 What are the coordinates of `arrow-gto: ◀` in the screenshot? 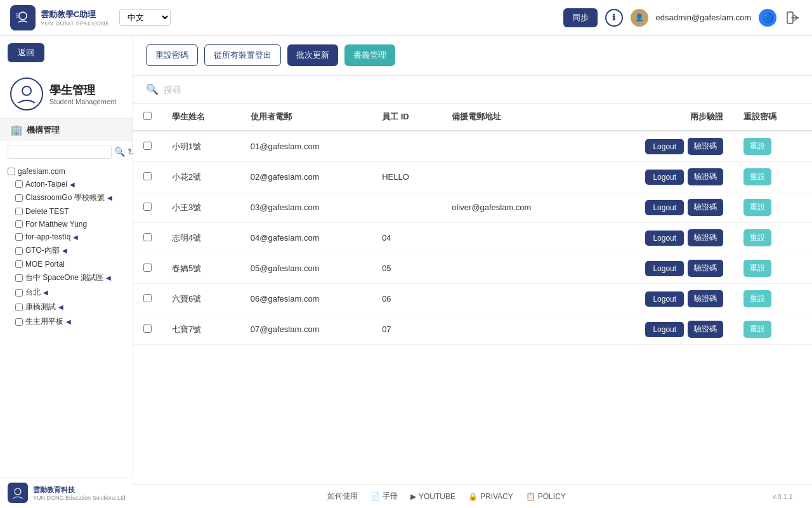 It's located at (65, 250).